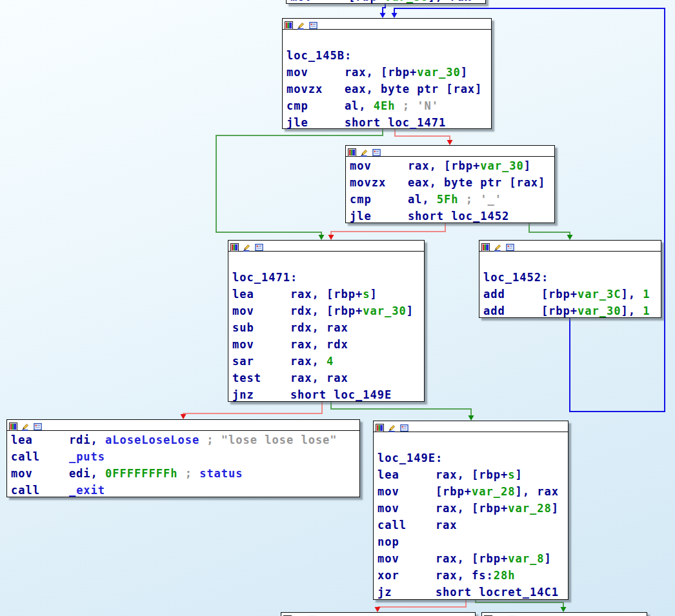  What do you see at coordinates (480, 199) in the screenshot?
I see `code-segment: ; '_'` at bounding box center [480, 199].